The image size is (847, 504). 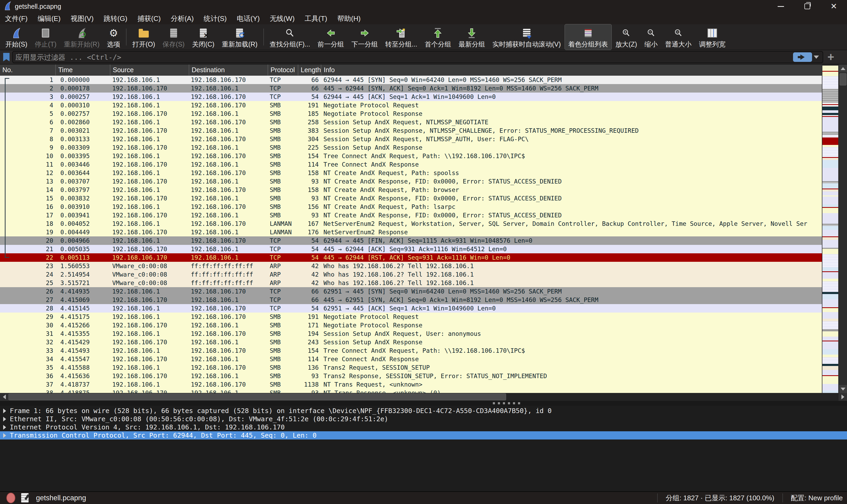 I want to click on column-no: No., so click(x=28, y=70).